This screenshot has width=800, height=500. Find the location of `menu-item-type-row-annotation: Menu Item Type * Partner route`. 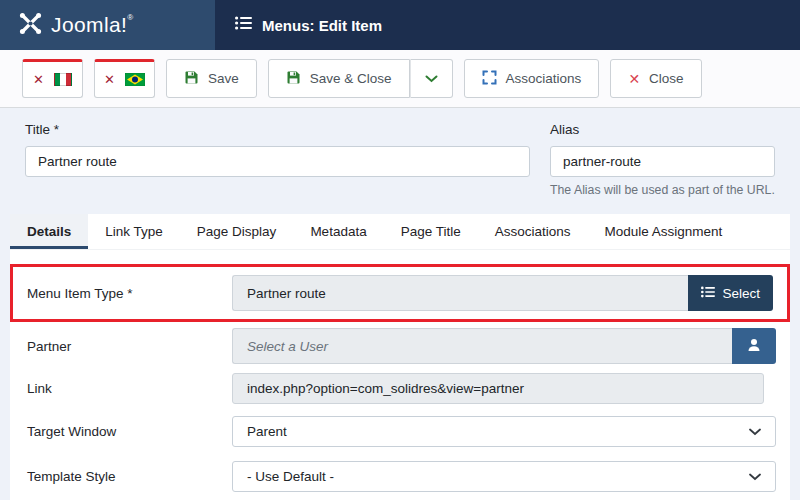

menu-item-type-row-annotation: Menu Item Type * Partner route is located at coordinates (400, 293).